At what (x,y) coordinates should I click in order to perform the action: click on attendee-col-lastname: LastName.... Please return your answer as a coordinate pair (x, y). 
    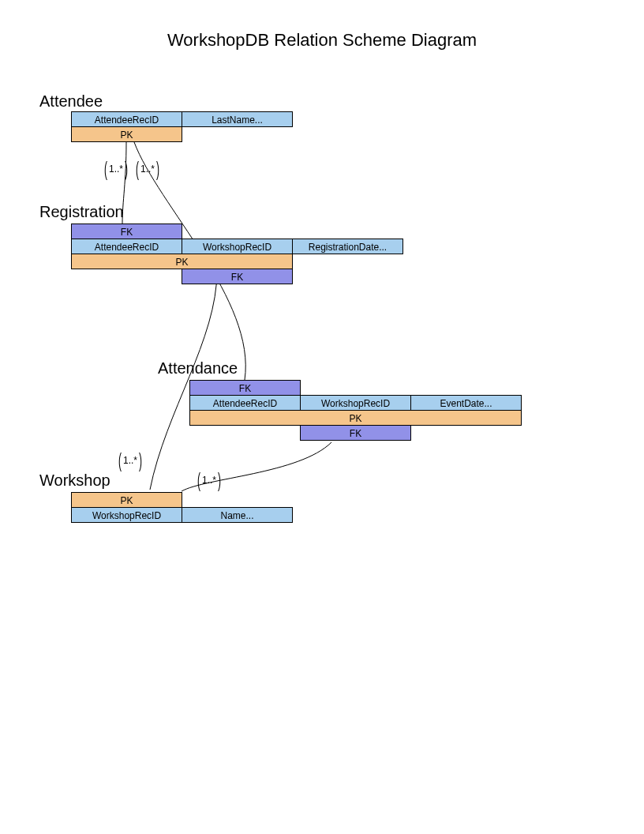
    Looking at the image, I should click on (237, 119).